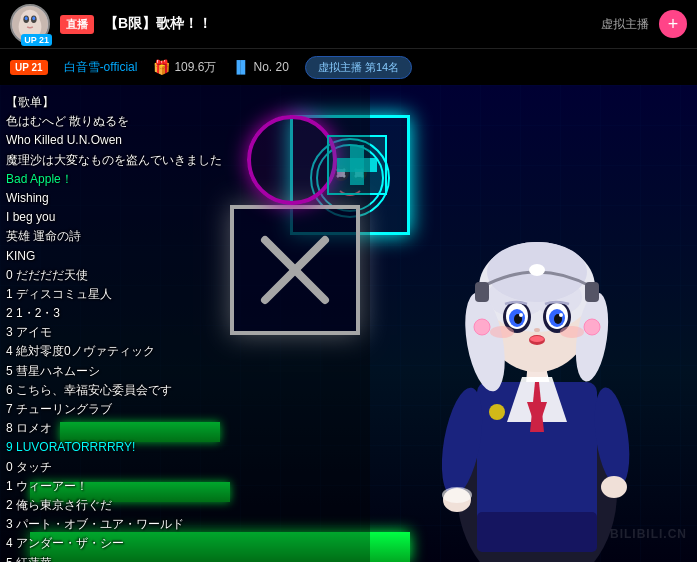 This screenshot has width=697, height=562. What do you see at coordinates (185, 218) in the screenshot?
I see `danmaku-item: I beg you` at bounding box center [185, 218].